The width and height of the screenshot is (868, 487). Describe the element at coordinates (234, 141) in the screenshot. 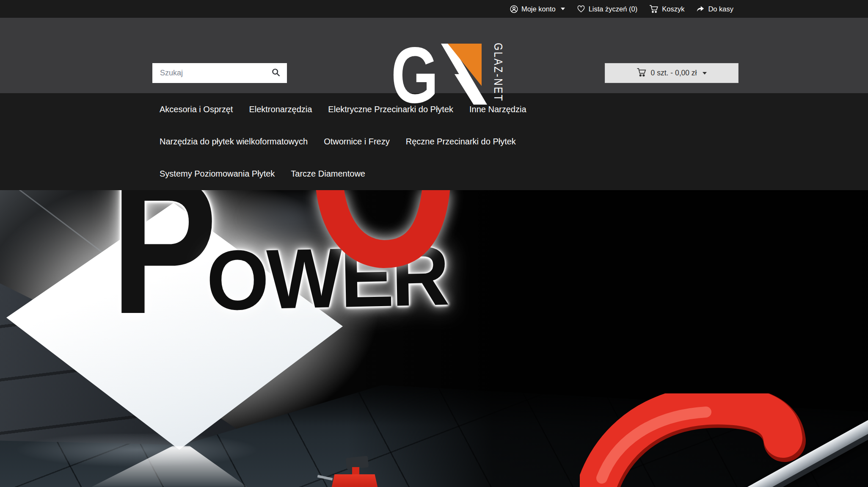

I see `nav-item-wielkoformatowe: Narzędzia do płytek wielkoformatowych` at that location.